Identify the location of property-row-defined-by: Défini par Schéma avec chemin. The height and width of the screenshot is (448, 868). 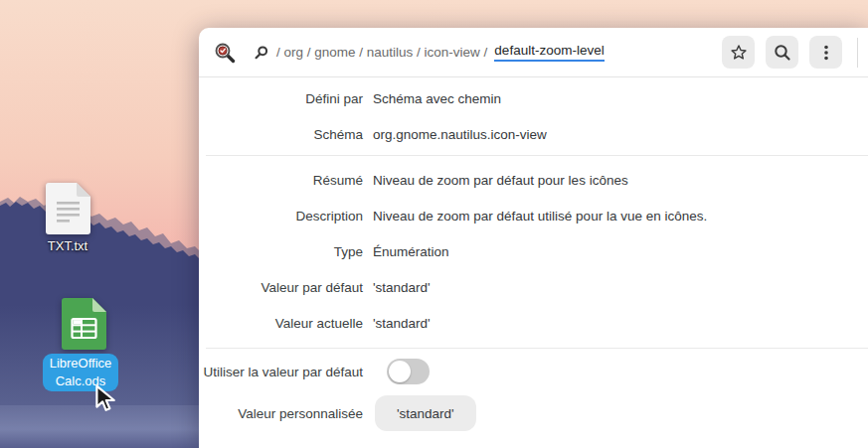
(533, 98).